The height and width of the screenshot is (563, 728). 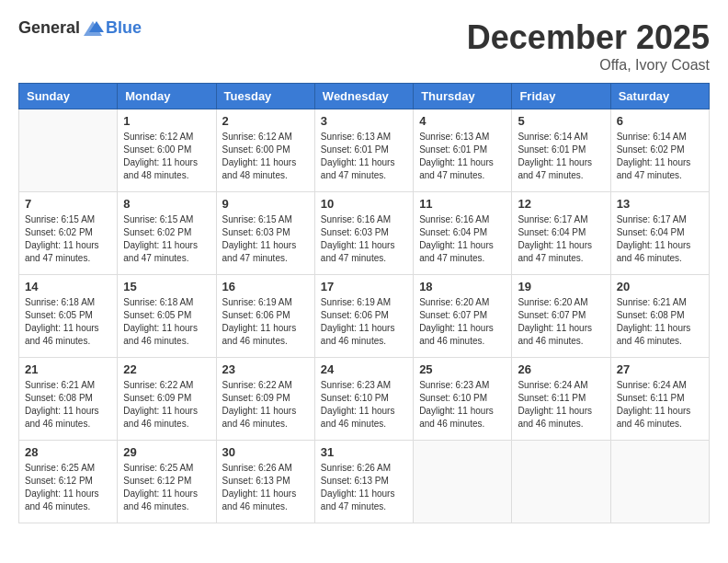 What do you see at coordinates (660, 316) in the screenshot?
I see `day-cell: 20Sunrise: 6:21 AM Sunset: 6:08 PM Dayli…` at bounding box center [660, 316].